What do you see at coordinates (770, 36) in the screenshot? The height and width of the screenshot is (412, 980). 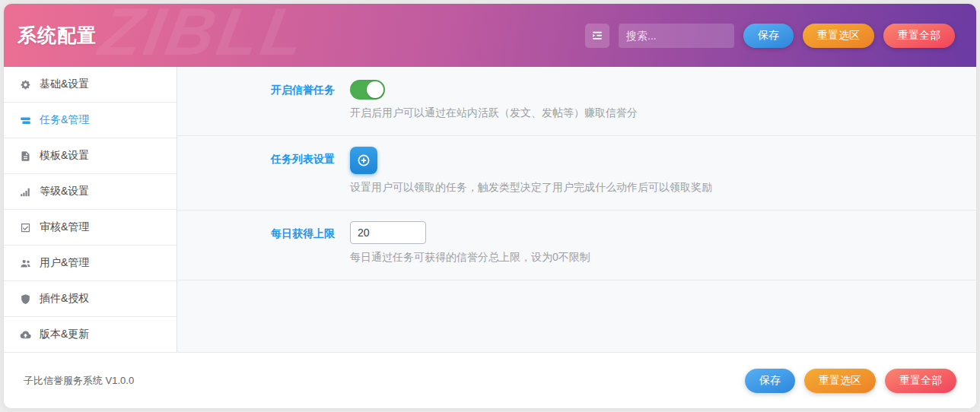 I see `header-toolbar: 保存 重置选区 重置全部` at bounding box center [770, 36].